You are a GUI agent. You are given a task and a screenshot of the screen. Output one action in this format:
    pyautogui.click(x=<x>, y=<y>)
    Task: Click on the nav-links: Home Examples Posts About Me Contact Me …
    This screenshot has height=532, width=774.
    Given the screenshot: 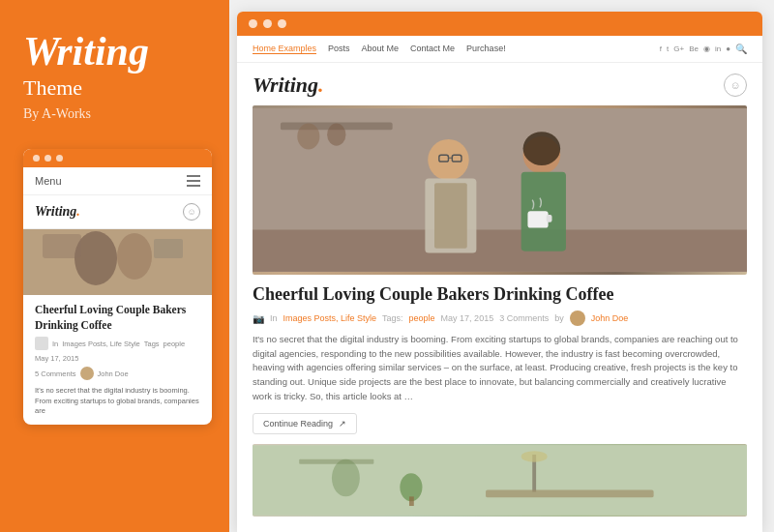 What is the action you would take?
    pyautogui.click(x=379, y=48)
    